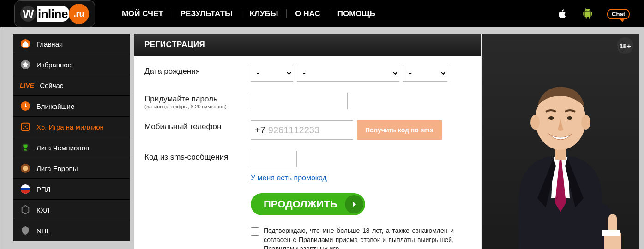 The width and height of the screenshot is (644, 249). What do you see at coordinates (198, 156) in the screenshot?
I see `sms-code-label: Код из sms-сообщения` at bounding box center [198, 156].